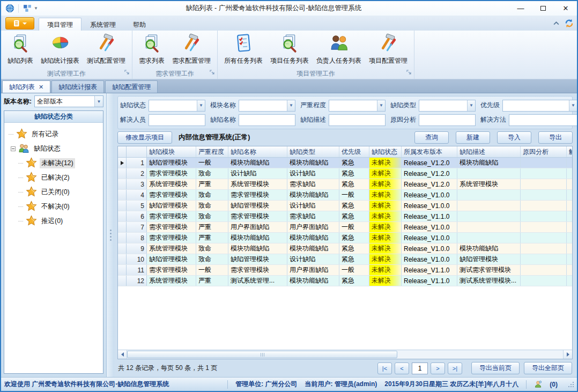 The height and width of the screenshot is (392, 578). What do you see at coordinates (345, 227) in the screenshot?
I see `table-row: 7需求管理模块严重用户界面缺陷用户界面缺陷一般未解决Release_V1.0.0` at bounding box center [345, 227].